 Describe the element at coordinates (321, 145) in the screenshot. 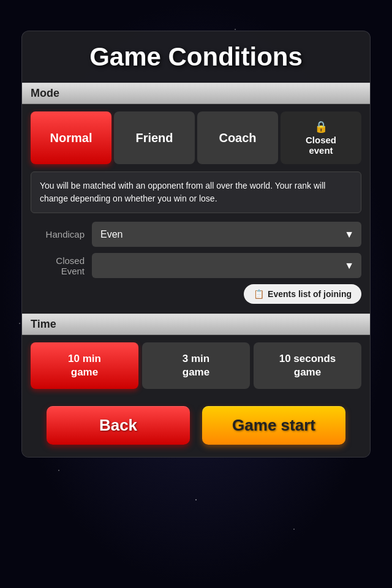

I see `closed-event-label: Closedevent` at that location.